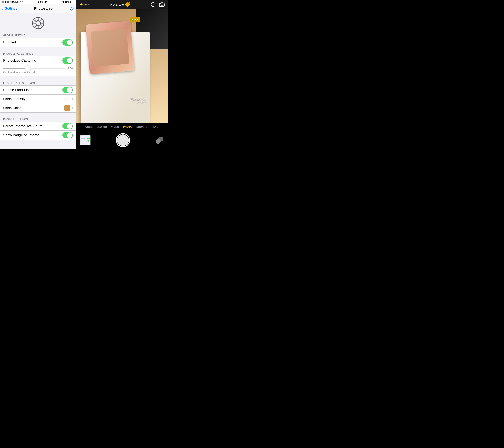 Image resolution: width=504 pixels, height=448 pixels. What do you see at coordinates (72, 8) in the screenshot?
I see `favorite-button` at bounding box center [72, 8].